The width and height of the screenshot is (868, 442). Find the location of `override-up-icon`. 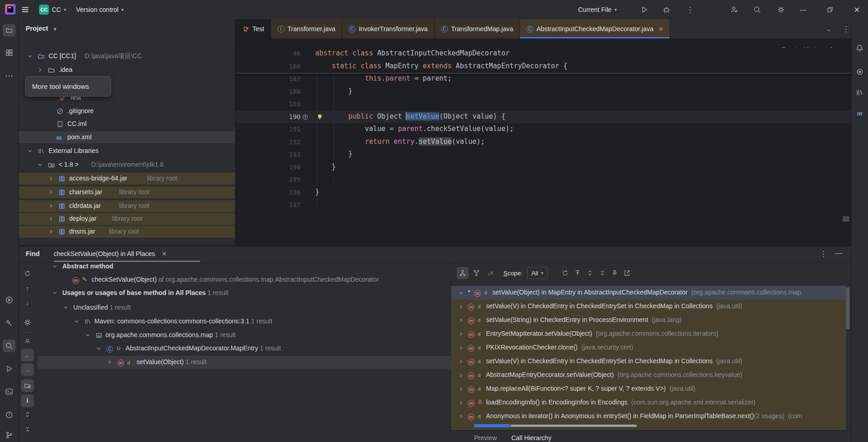

override-up-icon is located at coordinates (305, 117).